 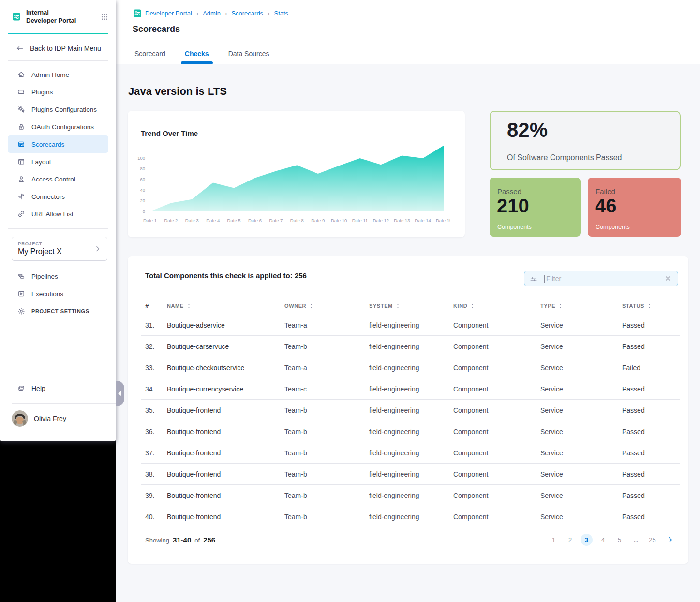 What do you see at coordinates (497, 306) in the screenshot?
I see `column-header-kind: KIND` at bounding box center [497, 306].